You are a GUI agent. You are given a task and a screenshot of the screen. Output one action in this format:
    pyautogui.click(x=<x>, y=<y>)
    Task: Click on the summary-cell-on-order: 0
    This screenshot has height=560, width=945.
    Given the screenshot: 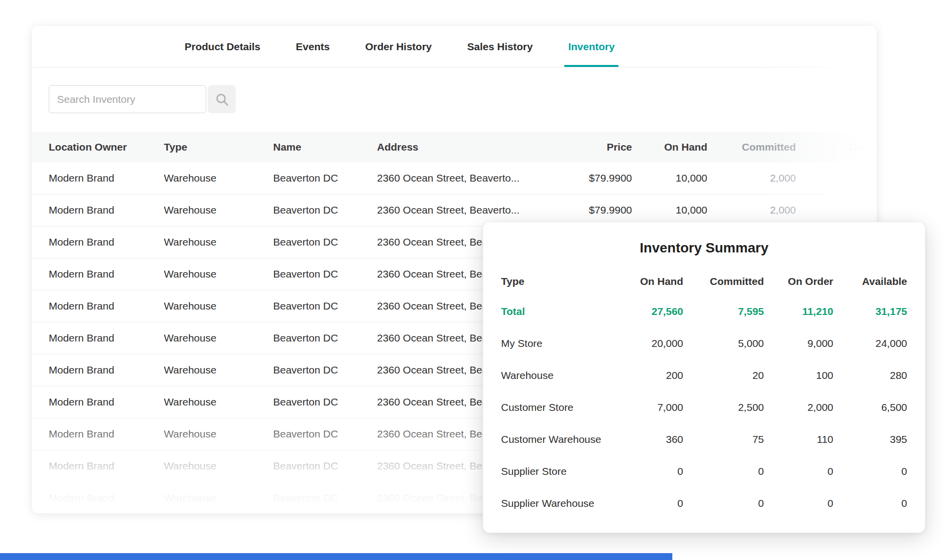 What is the action you would take?
    pyautogui.click(x=798, y=471)
    